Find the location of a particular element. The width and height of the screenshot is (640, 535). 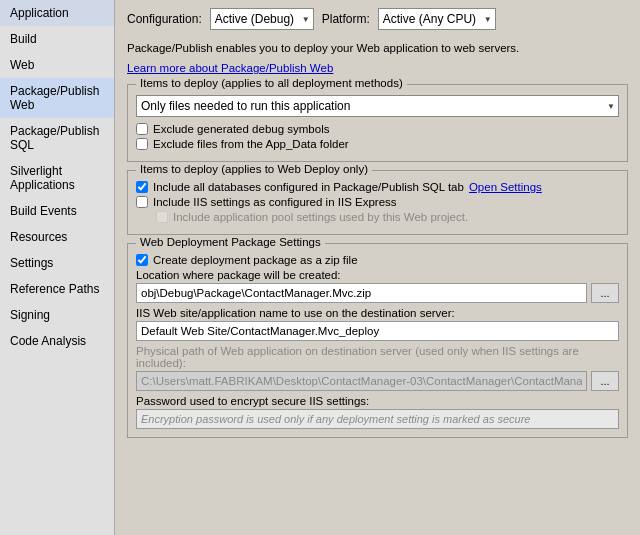

sidebar-item-signing: Signing is located at coordinates (57, 315).